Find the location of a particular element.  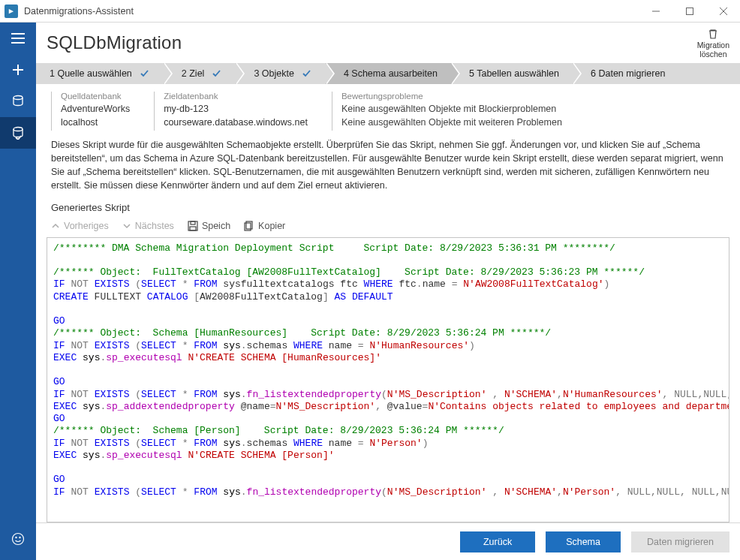

step-tables: 5 Tabellen auswählen is located at coordinates (512, 74).